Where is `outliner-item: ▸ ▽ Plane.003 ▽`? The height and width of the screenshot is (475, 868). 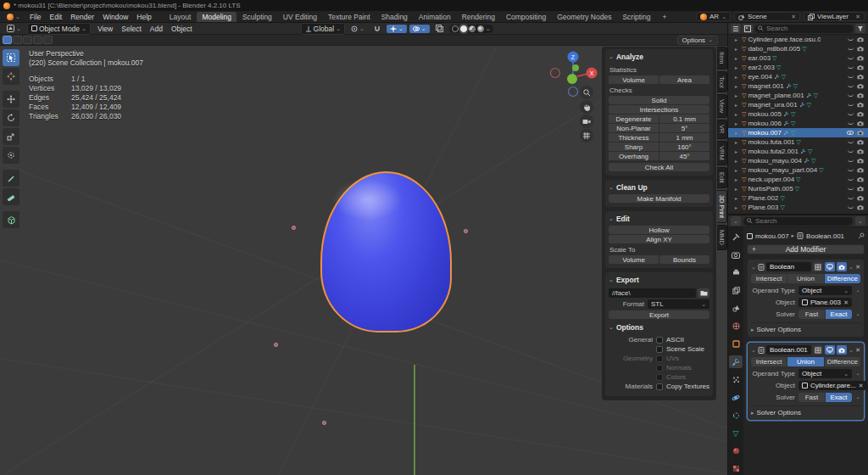
outliner-item: ▸ ▽ Plane.003 ▽ is located at coordinates (798, 207).